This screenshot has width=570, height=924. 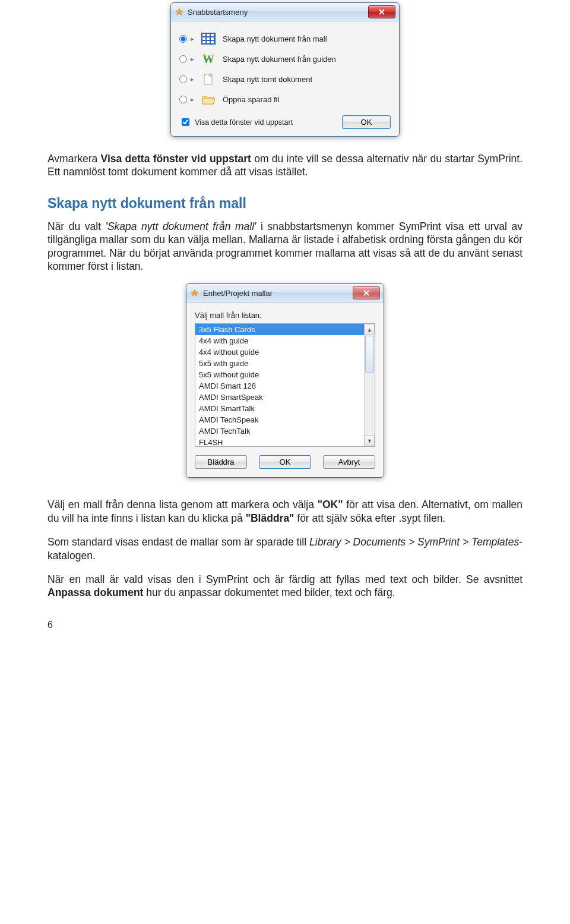 What do you see at coordinates (280, 409) in the screenshot?
I see `list-item: AMDI SmartTalk` at bounding box center [280, 409].